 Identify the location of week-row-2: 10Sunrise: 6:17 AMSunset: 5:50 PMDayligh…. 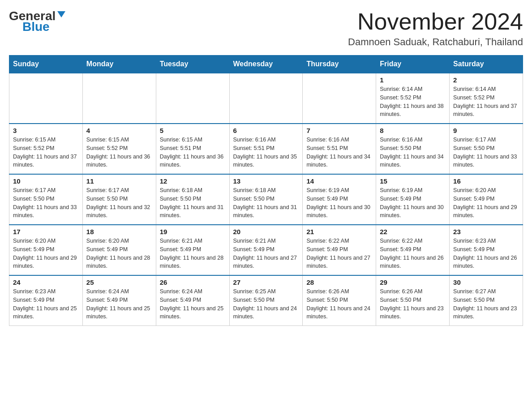
(266, 200).